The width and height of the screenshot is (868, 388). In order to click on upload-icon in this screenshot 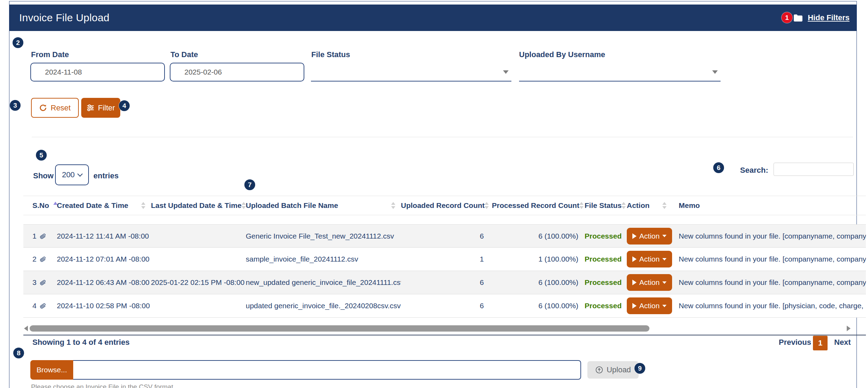, I will do `click(599, 370)`.